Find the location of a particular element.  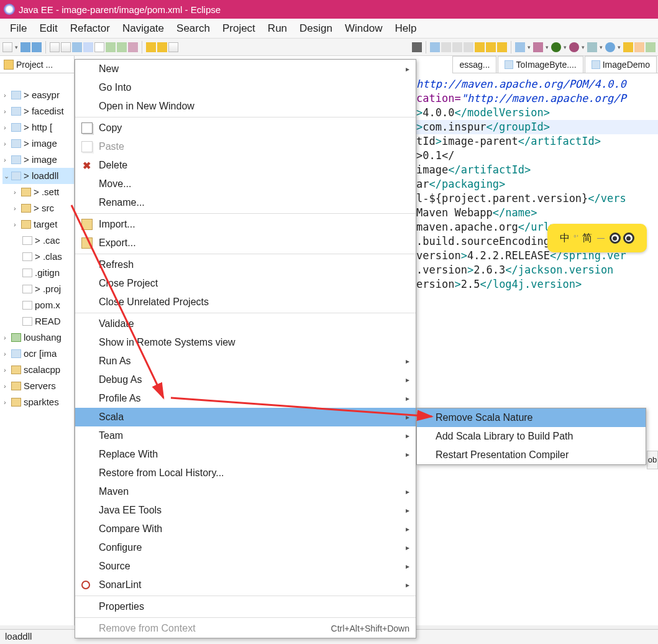

menu-debug-as: Debug As▸ is located at coordinates (245, 380).